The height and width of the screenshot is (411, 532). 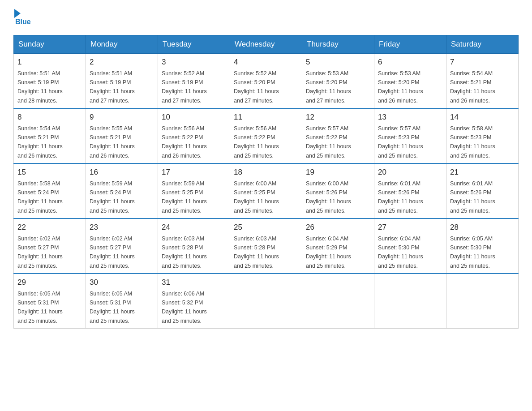 I want to click on calendar-cell: 20 Sunrise: 6:01 AMSunset: 5:26 PMDaylig…, so click(x=410, y=191).